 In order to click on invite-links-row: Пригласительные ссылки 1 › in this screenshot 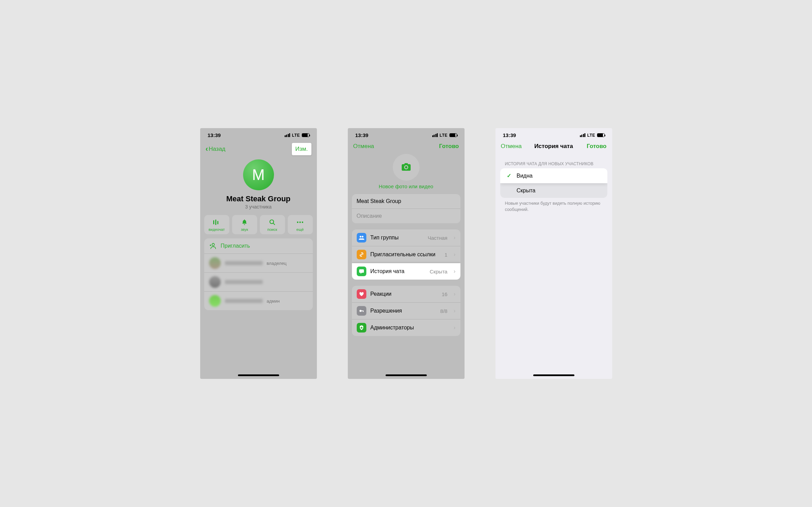, I will do `click(406, 255)`.